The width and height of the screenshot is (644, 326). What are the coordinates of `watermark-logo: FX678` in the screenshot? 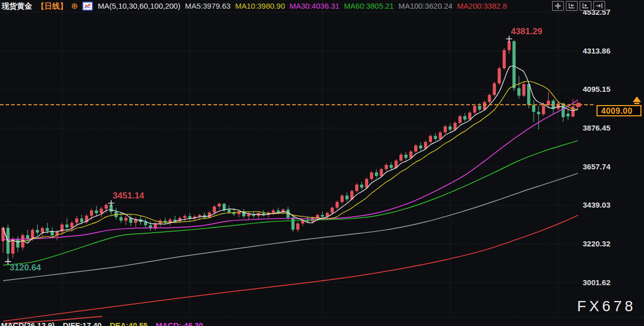 It's located at (607, 306).